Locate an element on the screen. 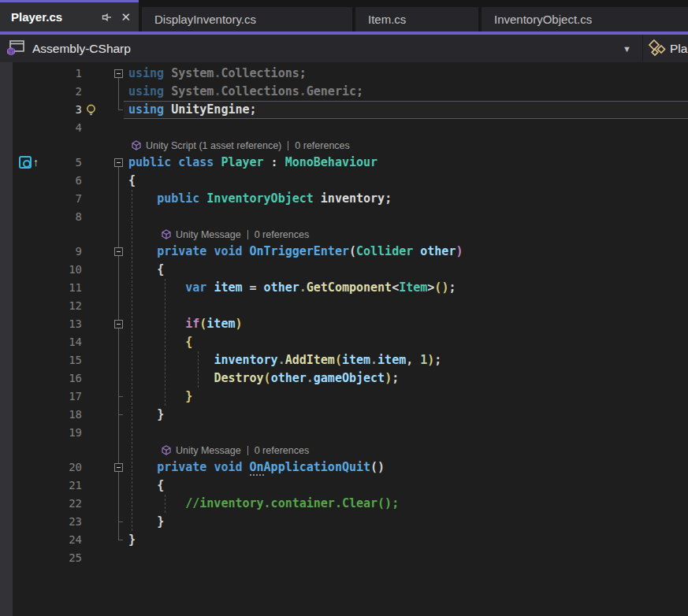  code-line-15: 15 inventory.AddItem(item.item, 1); is located at coordinates (344, 361).